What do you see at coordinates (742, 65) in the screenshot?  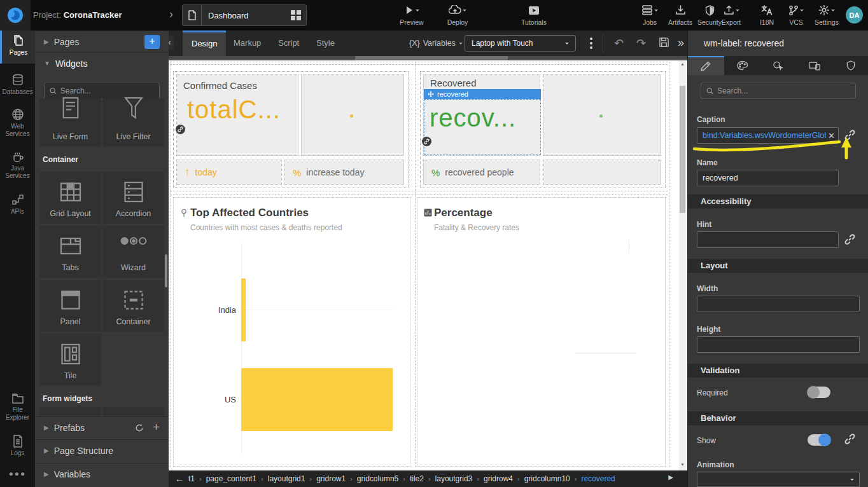 I see `tab-styles` at bounding box center [742, 65].